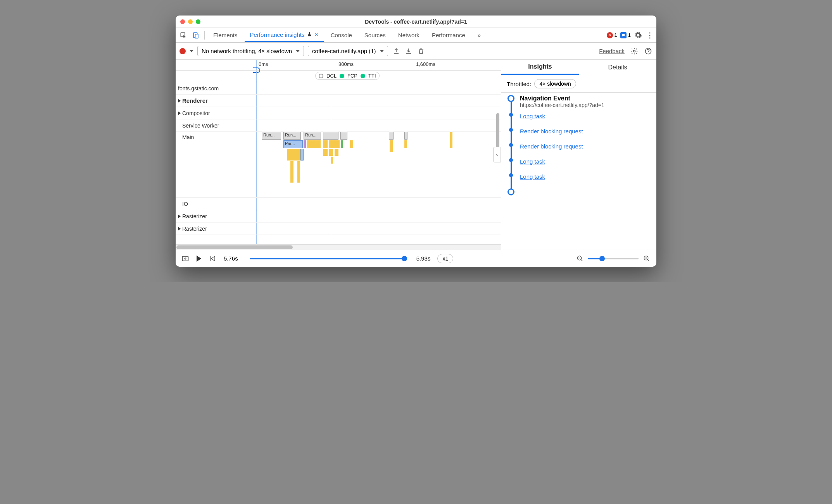 The height and width of the screenshot is (504, 832). What do you see at coordinates (445, 259) in the screenshot?
I see `speed-pill: x1` at bounding box center [445, 259].